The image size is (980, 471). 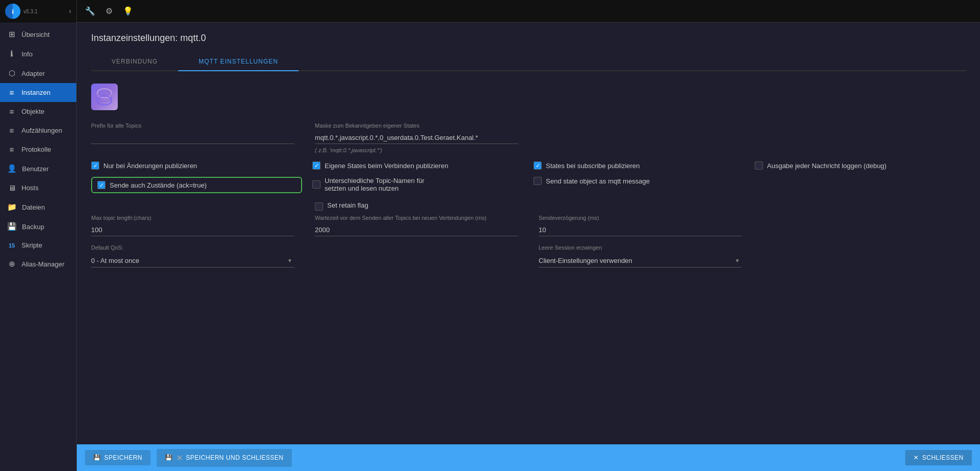 I want to click on tab-mqtt-einstellungen: MQTT EINSTELLUNGEN, so click(x=239, y=62).